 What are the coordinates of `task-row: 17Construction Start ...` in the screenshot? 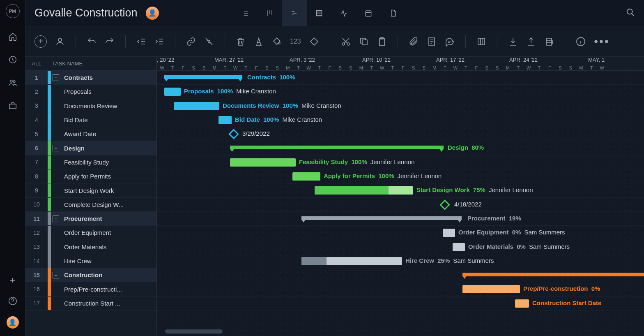 It's located at (91, 304).